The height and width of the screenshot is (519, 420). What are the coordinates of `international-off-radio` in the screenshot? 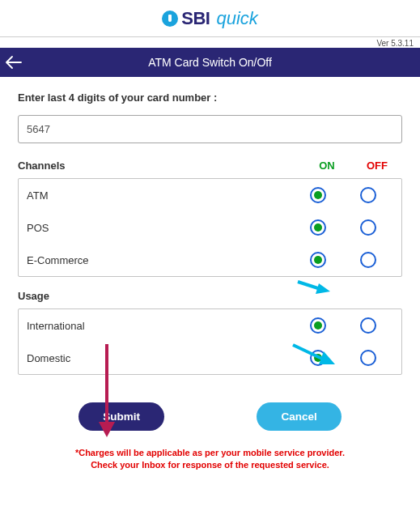 It's located at (368, 325).